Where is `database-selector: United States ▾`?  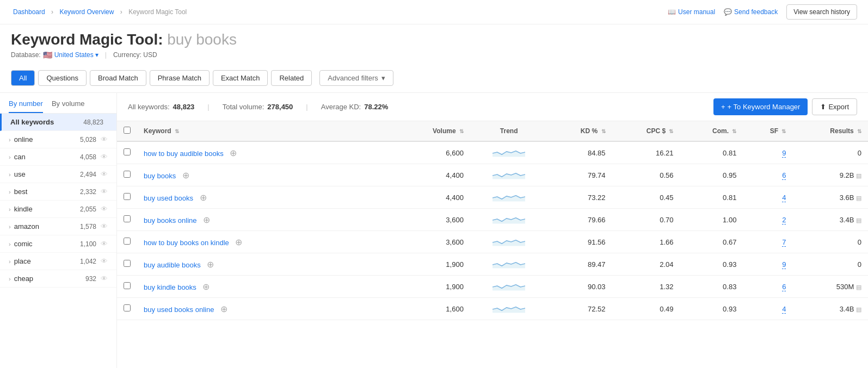 database-selector: United States ▾ is located at coordinates (76, 55).